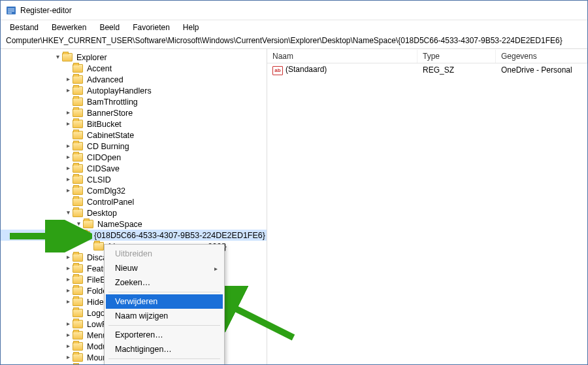 This screenshot has width=588, height=365. I want to click on menu-help: Help, so click(191, 27).